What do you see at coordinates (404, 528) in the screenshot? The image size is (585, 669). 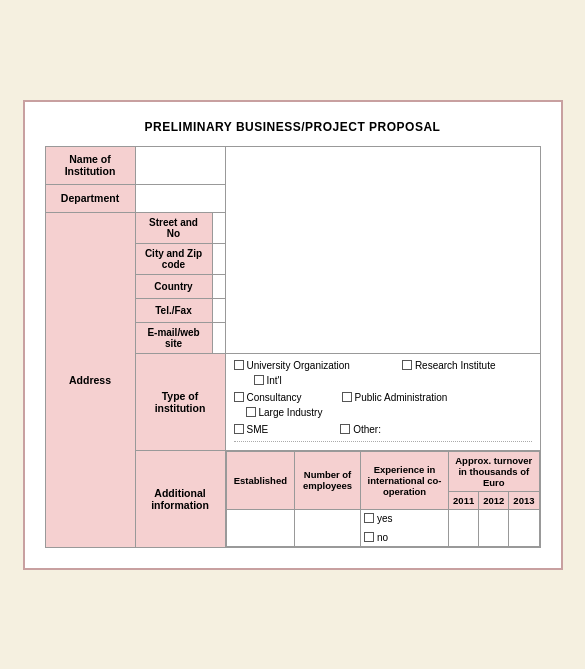 I see `yes-no-cell: yes no` at bounding box center [404, 528].